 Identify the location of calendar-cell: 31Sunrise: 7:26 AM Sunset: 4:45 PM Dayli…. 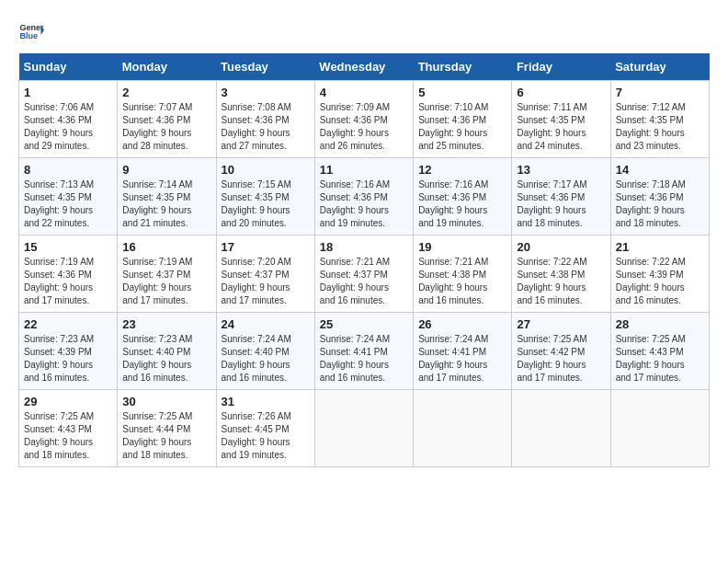
(265, 429).